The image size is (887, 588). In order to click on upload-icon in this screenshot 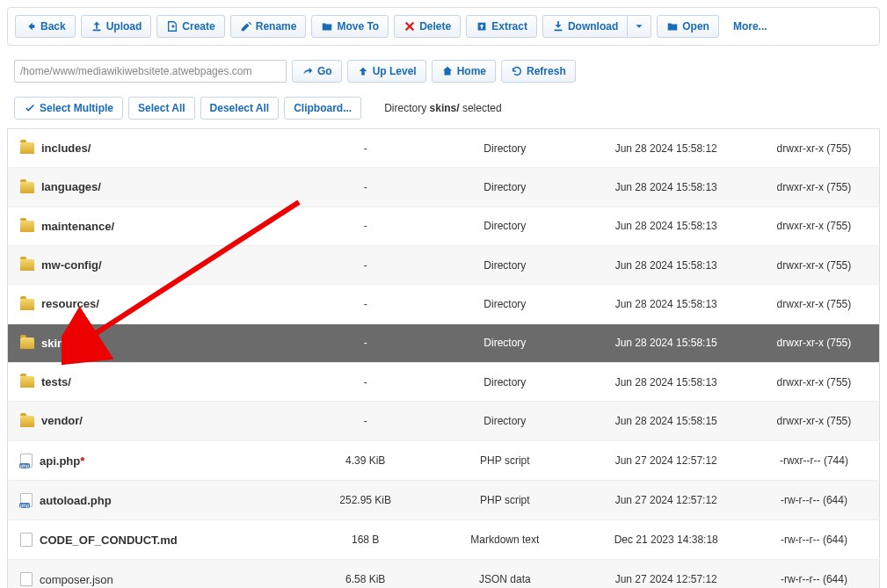, I will do `click(97, 26)`.